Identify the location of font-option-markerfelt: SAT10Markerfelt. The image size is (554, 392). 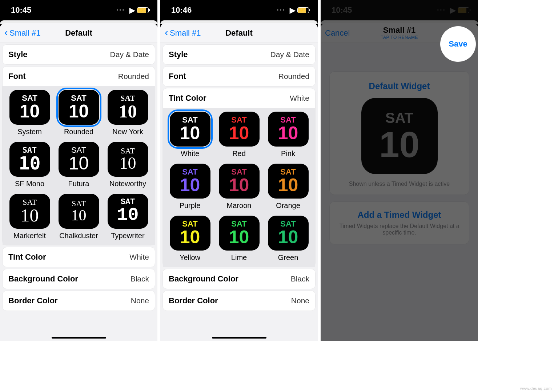
(30, 219).